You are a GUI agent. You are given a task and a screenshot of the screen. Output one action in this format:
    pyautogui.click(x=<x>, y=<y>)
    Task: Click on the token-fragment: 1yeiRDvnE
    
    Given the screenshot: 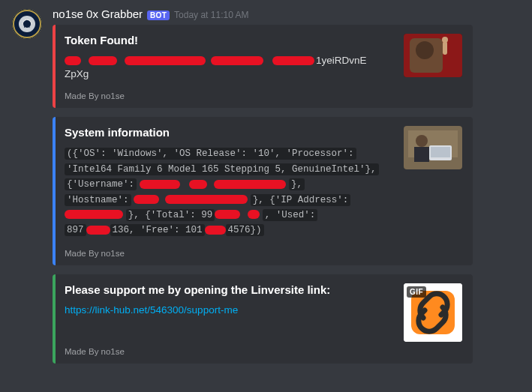 What is the action you would take?
    pyautogui.click(x=341, y=60)
    